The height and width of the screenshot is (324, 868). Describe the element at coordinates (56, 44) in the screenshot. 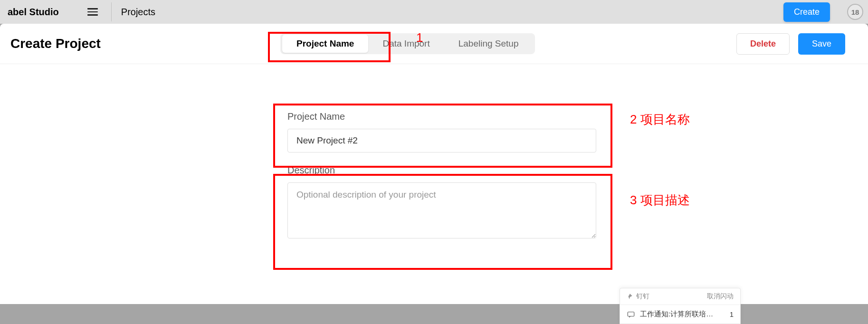

I see `modal-title: Create Project` at that location.